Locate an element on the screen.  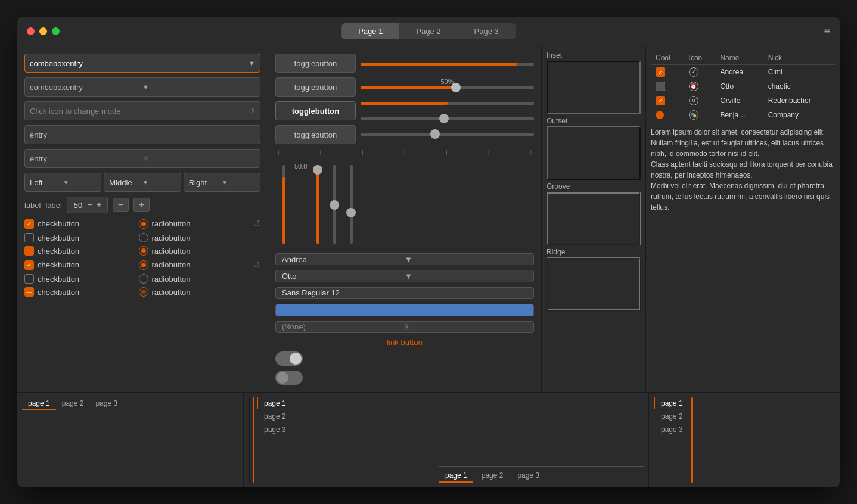
row-andrea-cool is located at coordinates (660, 72).